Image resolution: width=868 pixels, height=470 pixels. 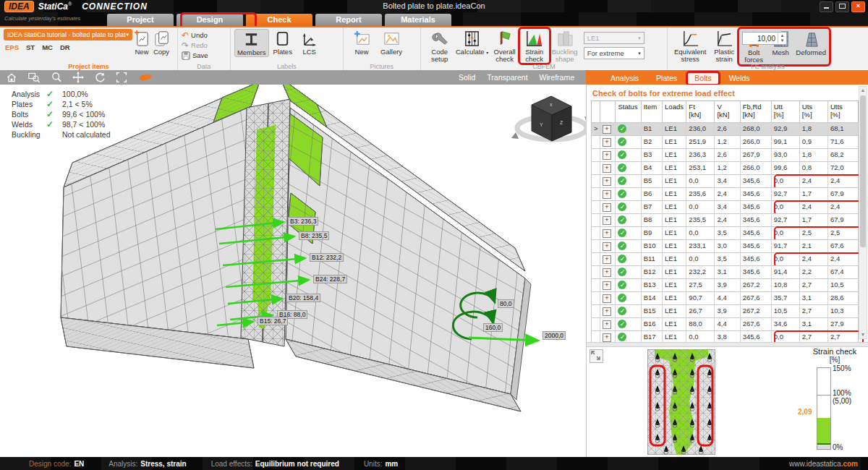 I want to click on column-header: Status, so click(x=628, y=111).